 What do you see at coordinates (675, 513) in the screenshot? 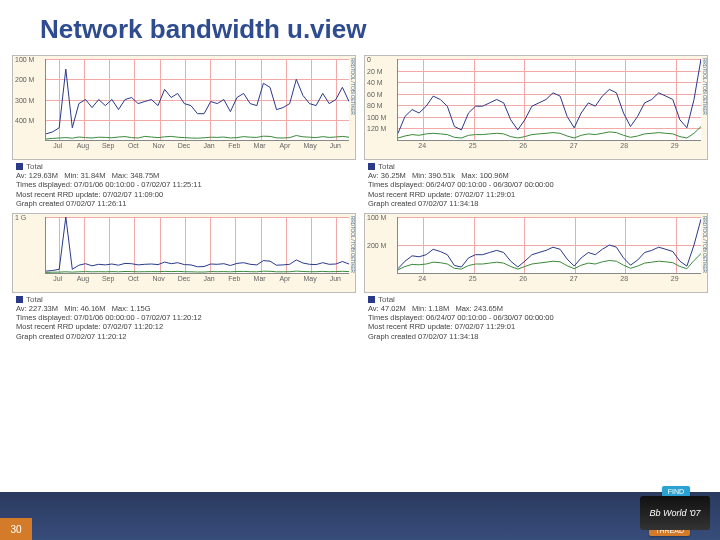
I see `bbworld-logo: Bb World '07` at bounding box center [675, 513].